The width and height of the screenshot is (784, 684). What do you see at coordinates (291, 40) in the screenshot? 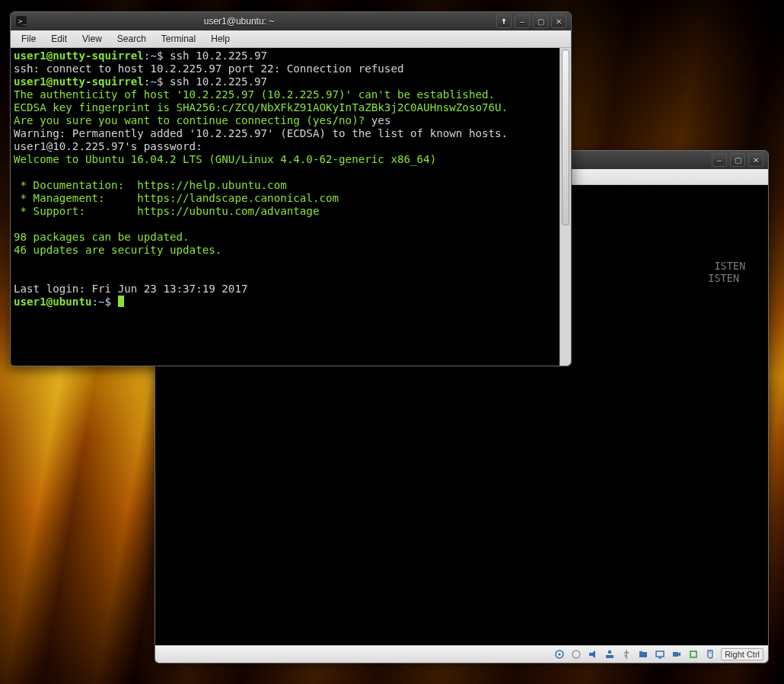
I see `terminal-menubar: File Edit View Search Terminal Help` at bounding box center [291, 40].